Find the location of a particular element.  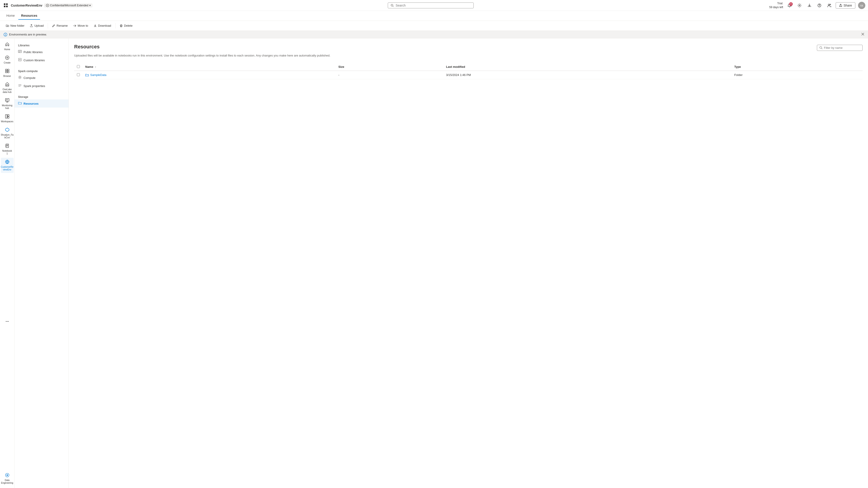

row-last-modified: 3/15/2024 1:46 PM is located at coordinates (588, 75).